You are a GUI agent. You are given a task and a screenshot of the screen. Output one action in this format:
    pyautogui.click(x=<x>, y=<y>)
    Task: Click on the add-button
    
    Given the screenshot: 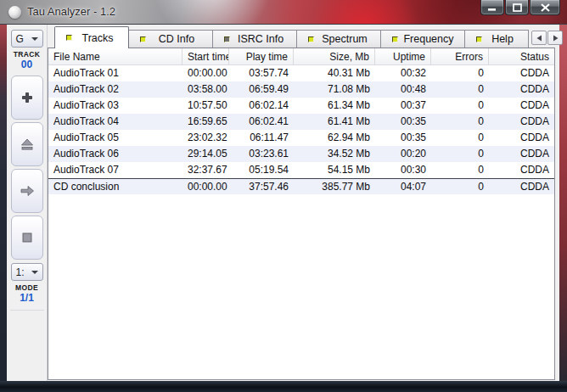 What is the action you would take?
    pyautogui.click(x=27, y=98)
    